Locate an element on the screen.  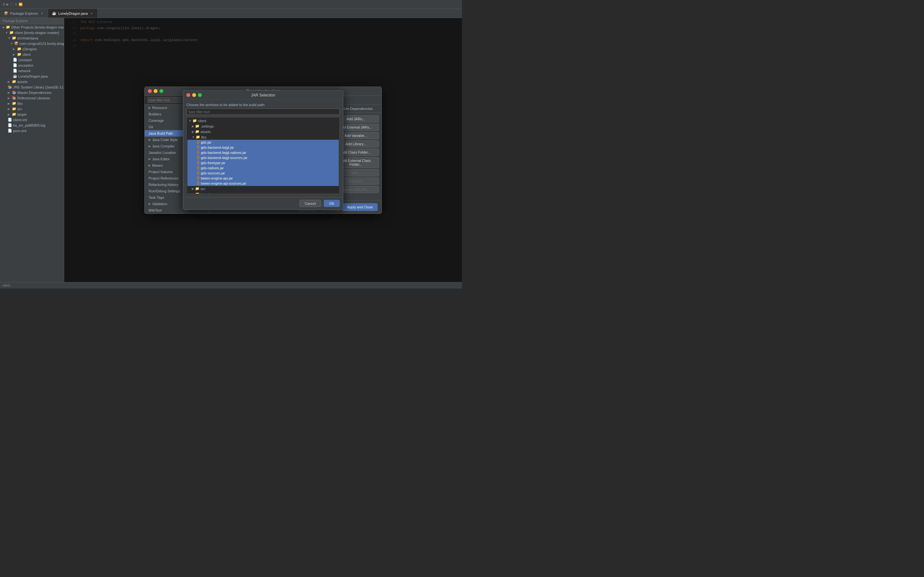
jar-cancel-button: Cancel is located at coordinates (310, 204).